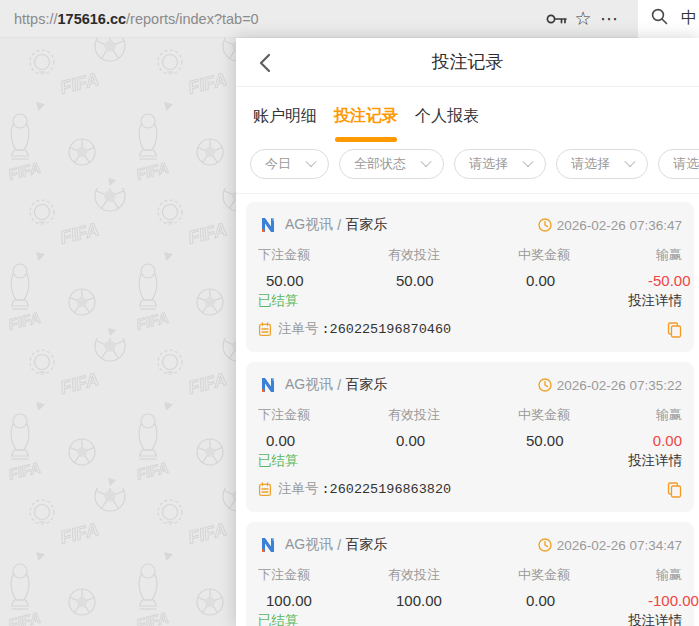 Image resolution: width=699 pixels, height=626 pixels. Describe the element at coordinates (610, 226) in the screenshot. I see `record-time: 2026-02-26 07:36:47` at that location.